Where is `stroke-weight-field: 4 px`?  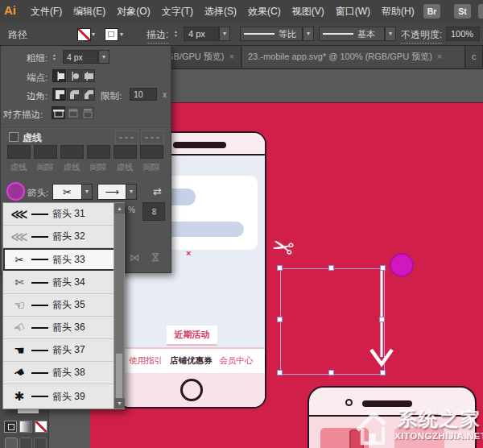 stroke-weight-field: 4 px is located at coordinates (201, 34).